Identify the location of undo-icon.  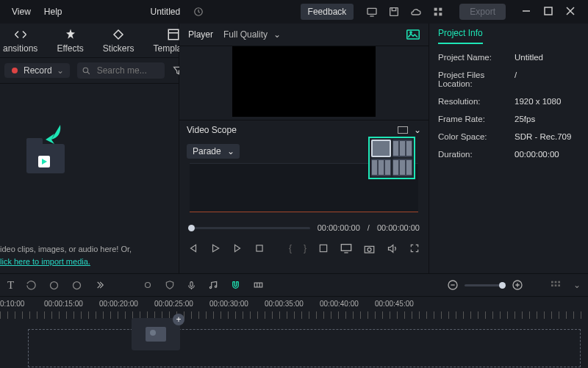
(31, 285).